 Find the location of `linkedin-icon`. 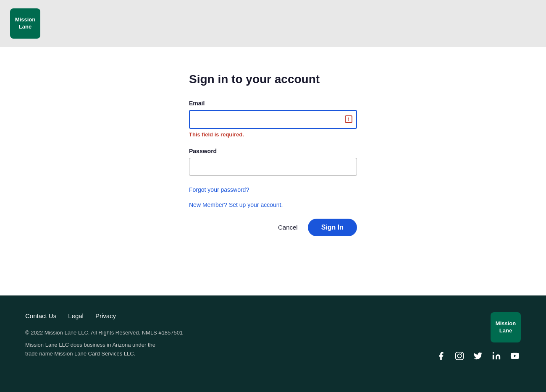

linkedin-icon is located at coordinates (496, 356).